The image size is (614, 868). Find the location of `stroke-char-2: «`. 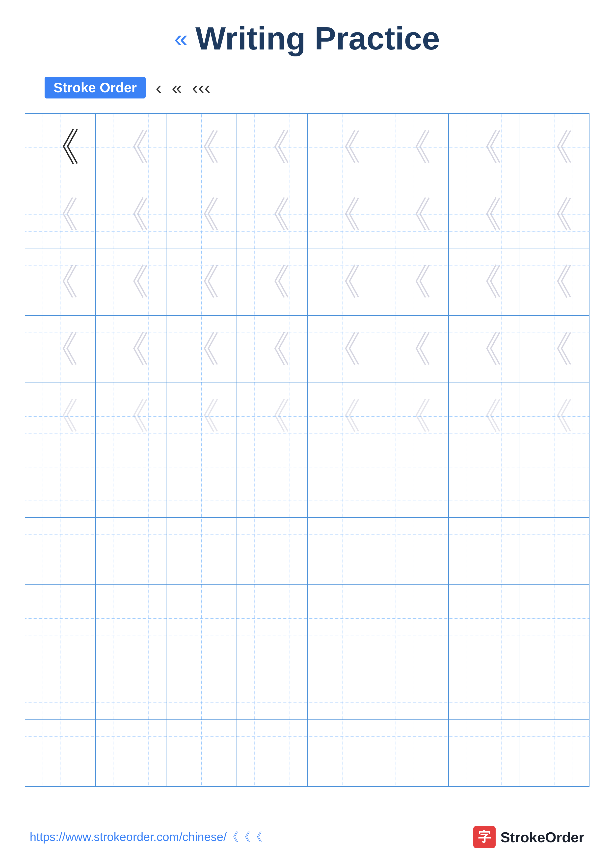

stroke-char-2: « is located at coordinates (177, 88).